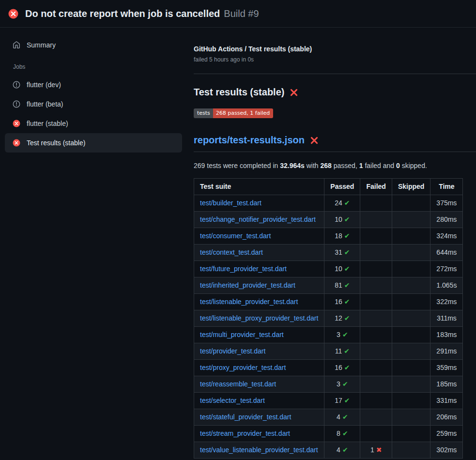  I want to click on sidebar-item-summary: Summary, so click(93, 45).